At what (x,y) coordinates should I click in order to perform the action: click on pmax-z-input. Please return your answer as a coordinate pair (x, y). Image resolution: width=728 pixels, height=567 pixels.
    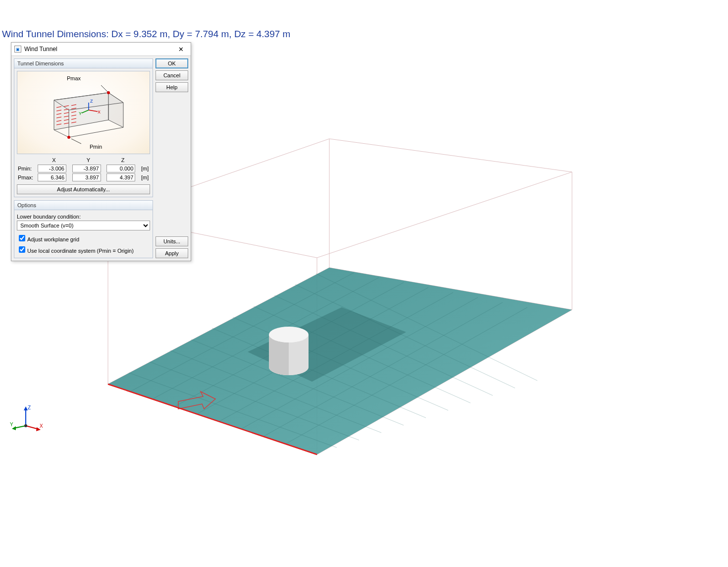
    Looking at the image, I should click on (121, 177).